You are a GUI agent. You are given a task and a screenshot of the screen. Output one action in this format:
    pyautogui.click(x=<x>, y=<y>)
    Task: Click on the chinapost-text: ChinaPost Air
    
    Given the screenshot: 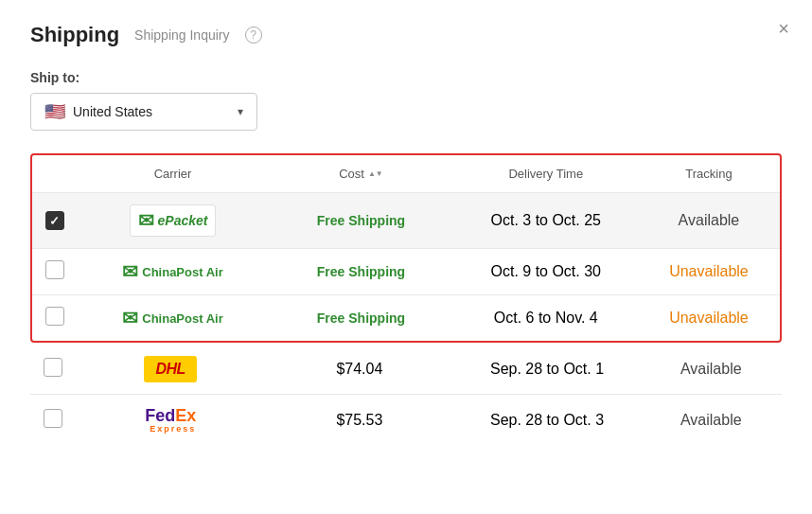 What is the action you would take?
    pyautogui.click(x=182, y=273)
    